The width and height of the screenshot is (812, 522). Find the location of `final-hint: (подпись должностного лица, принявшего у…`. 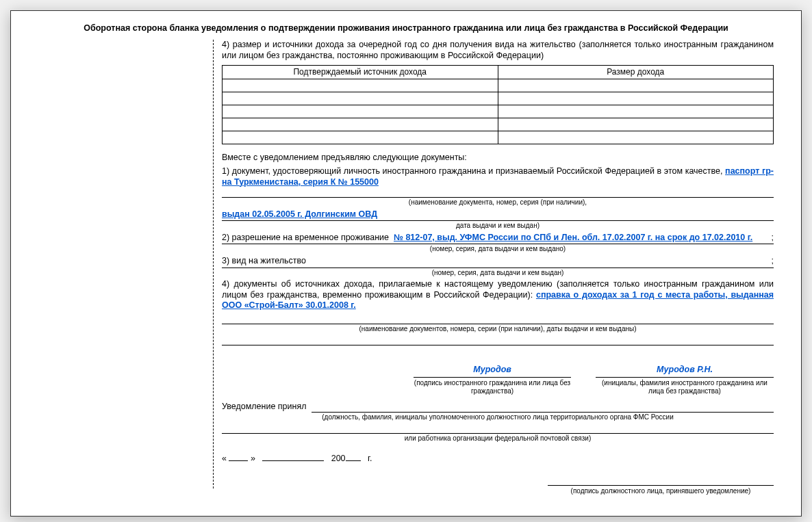

final-hint: (подпись должностного лица, принявшего у… is located at coordinates (661, 491).